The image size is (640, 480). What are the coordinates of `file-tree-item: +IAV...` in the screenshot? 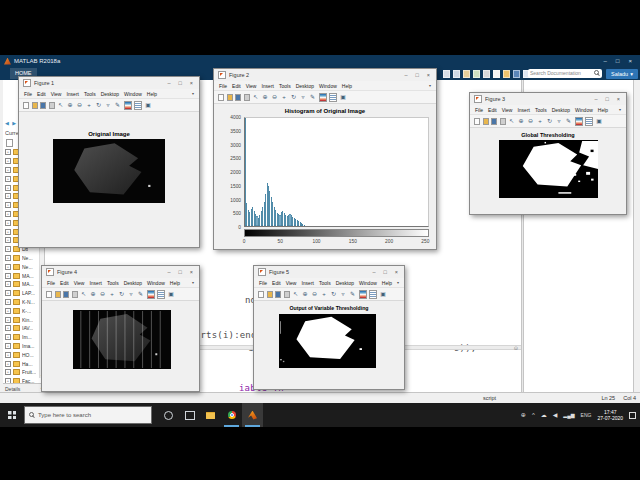 It's located at (22, 328).